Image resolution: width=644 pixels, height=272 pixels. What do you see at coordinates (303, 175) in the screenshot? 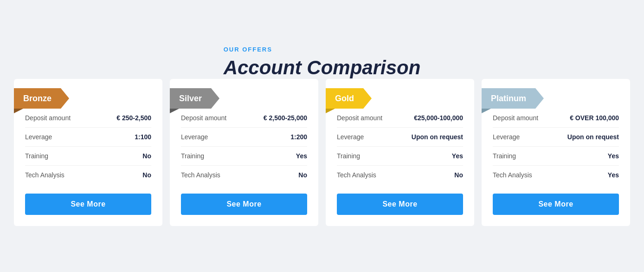
I see `silver-row-3-value: No` at bounding box center [303, 175].